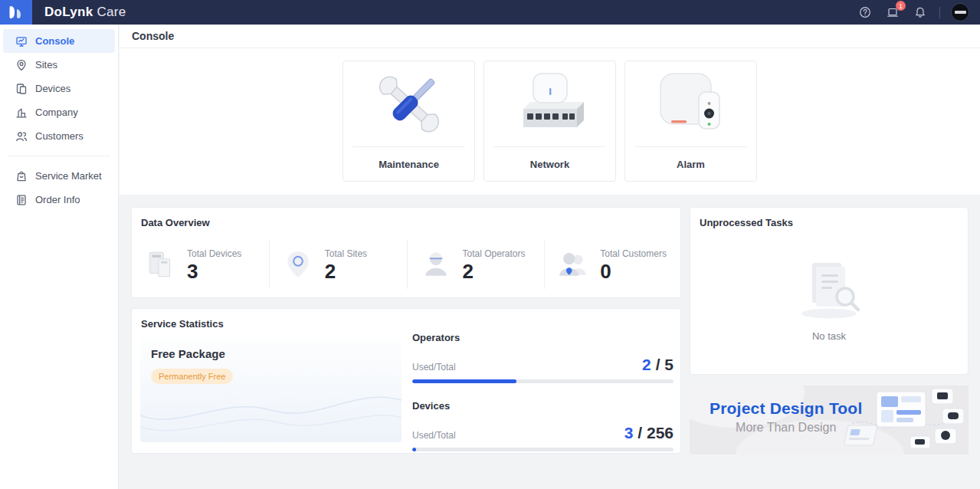 Image resolution: width=980 pixels, height=489 pixels. I want to click on stat-label: Total Customers, so click(633, 254).